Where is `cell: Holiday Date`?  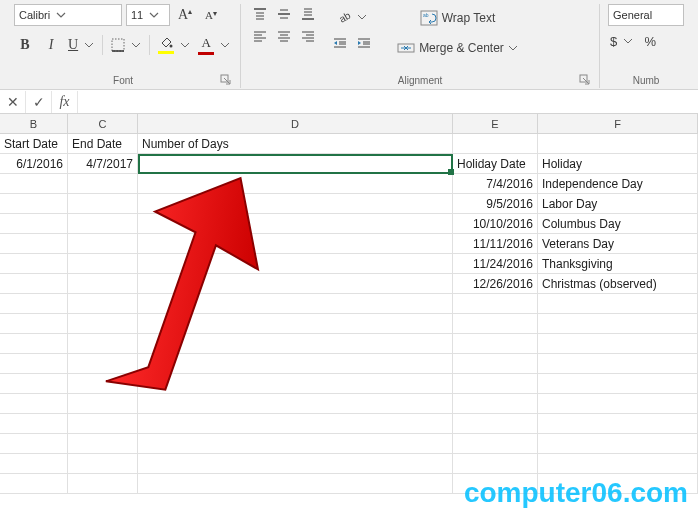
cell: Holiday Date is located at coordinates (496, 164).